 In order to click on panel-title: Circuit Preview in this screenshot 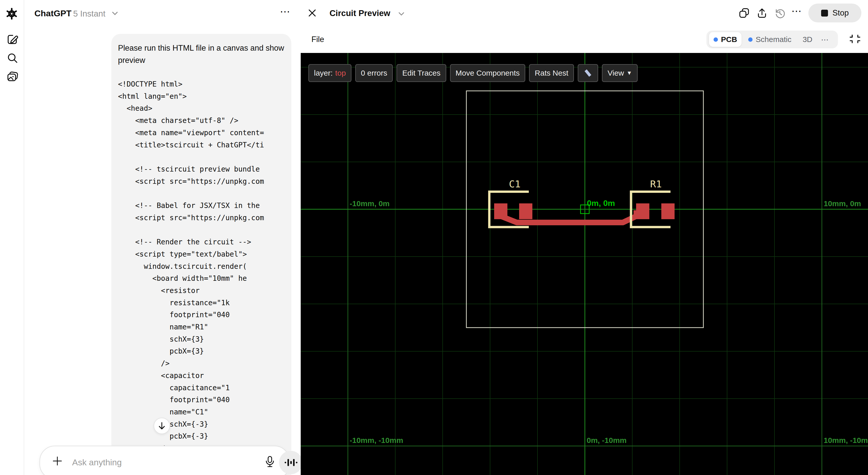, I will do `click(360, 13)`.